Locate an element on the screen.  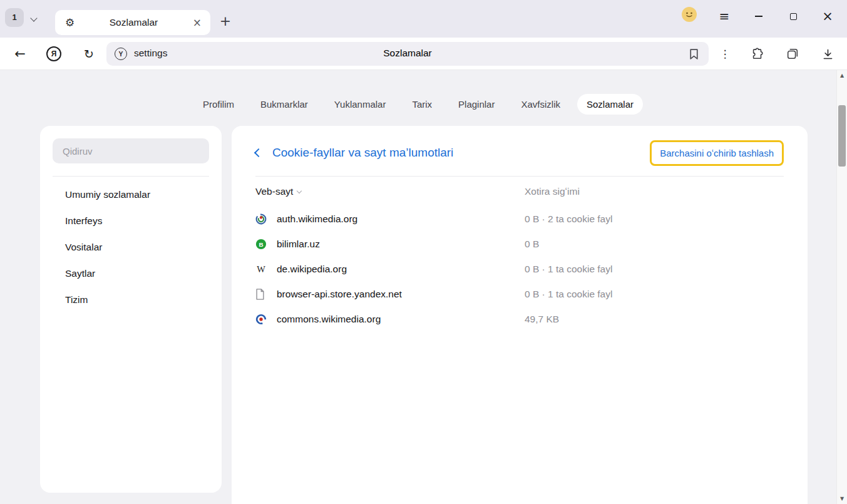
scroll-up-arrow: ▲ is located at coordinates (842, 75).